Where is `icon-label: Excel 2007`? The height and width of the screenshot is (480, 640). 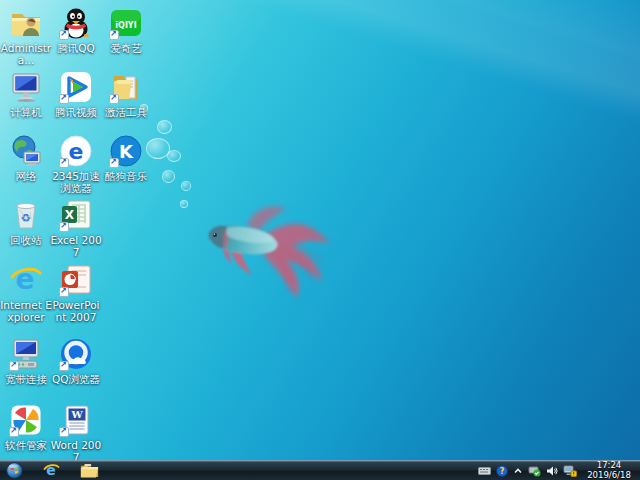
icon-label: Excel 2007 is located at coordinates (76, 246).